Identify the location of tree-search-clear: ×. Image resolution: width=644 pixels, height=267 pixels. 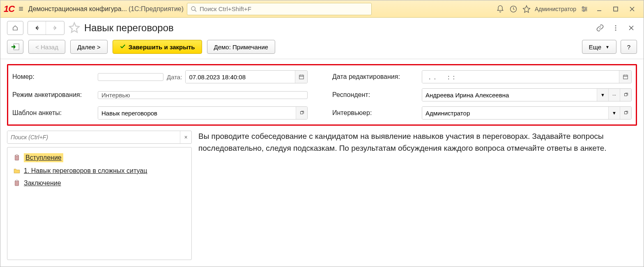
(186, 137).